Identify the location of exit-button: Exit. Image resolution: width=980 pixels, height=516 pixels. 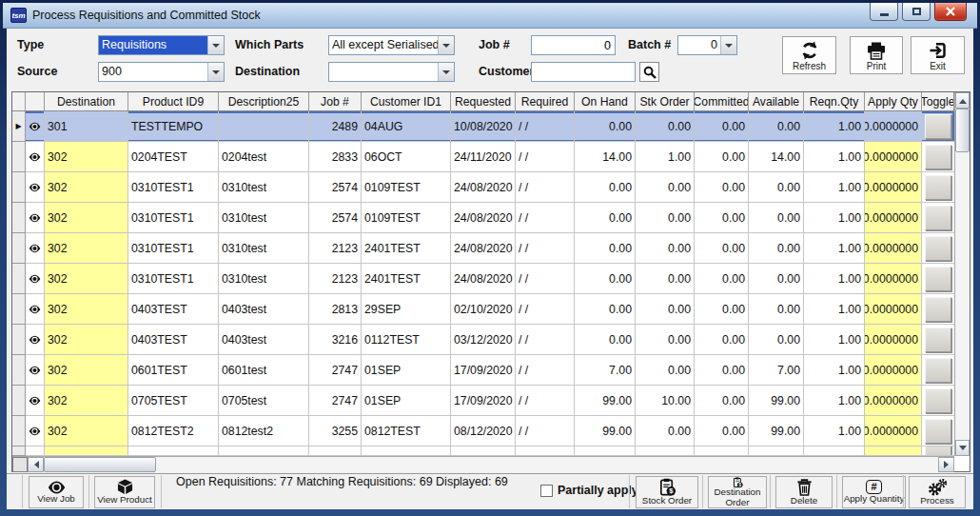
(938, 55).